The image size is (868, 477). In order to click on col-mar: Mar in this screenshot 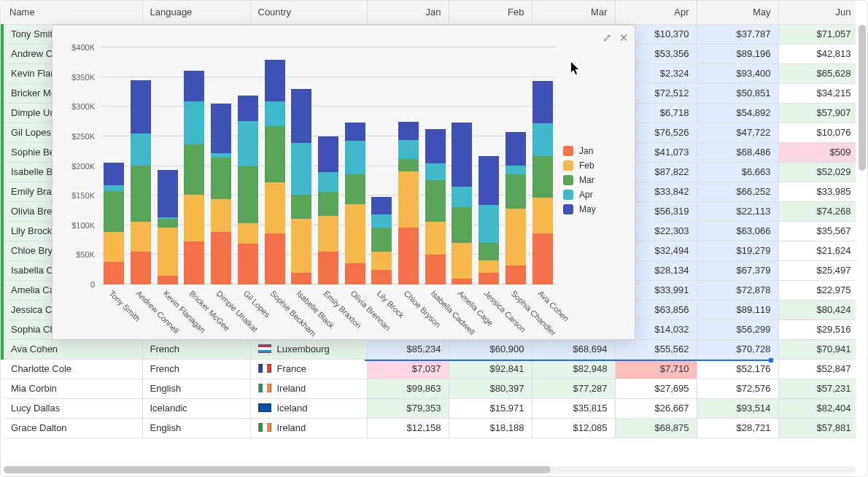, I will do `click(573, 12)`.